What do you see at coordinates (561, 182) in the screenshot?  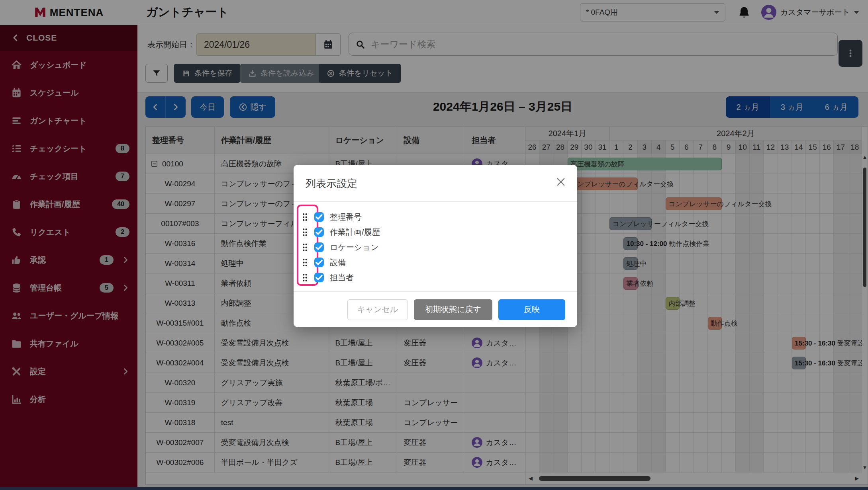 I see `close-icon` at bounding box center [561, 182].